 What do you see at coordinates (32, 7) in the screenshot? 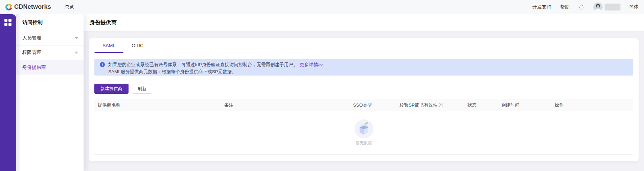
I see `brand-name: CDNetworks` at bounding box center [32, 7].